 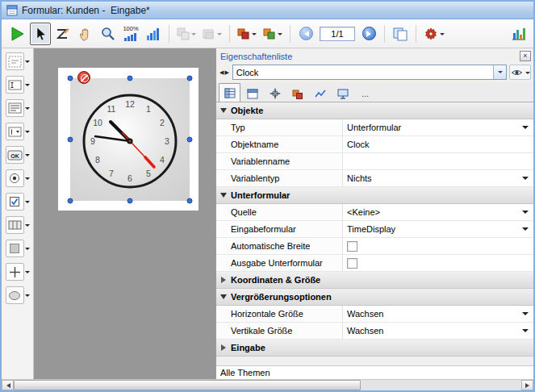 I want to click on titlebar: Formular: Kunden - Eingabe*, so click(x=268, y=10).